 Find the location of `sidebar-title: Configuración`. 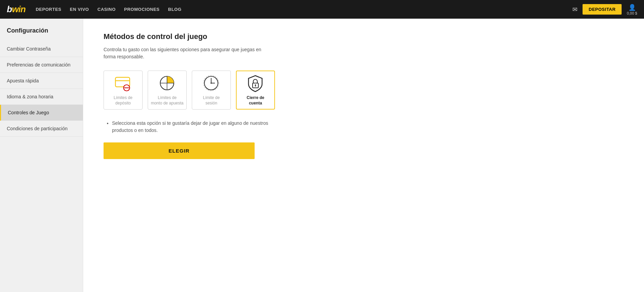

sidebar-title: Configuración is located at coordinates (41, 34).